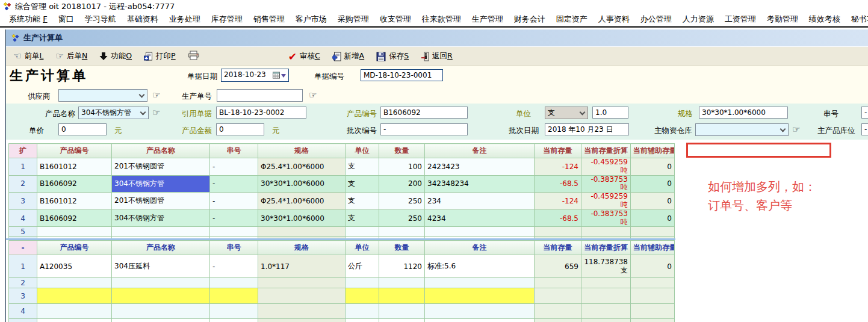 This screenshot has height=322, width=868. What do you see at coordinates (284, 76) in the screenshot?
I see `date-dropdown-arrow-icon` at bounding box center [284, 76].